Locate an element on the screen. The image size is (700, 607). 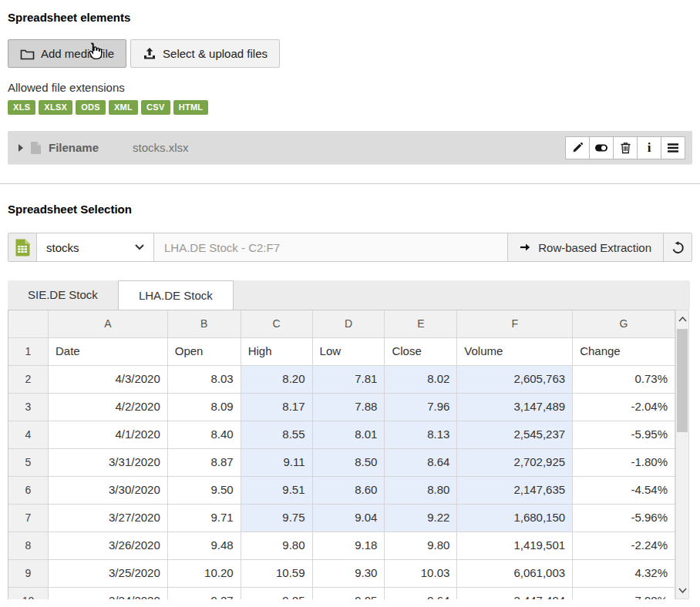
add-media-file-button: Add media file is located at coordinates (67, 54).